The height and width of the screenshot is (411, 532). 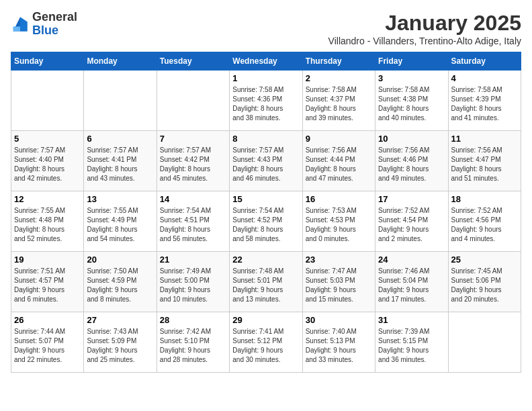 I want to click on calendar-cell: 23Sunrise: 7:47 AM Sunset: 5:03 PM Dayli…, so click(x=339, y=282).